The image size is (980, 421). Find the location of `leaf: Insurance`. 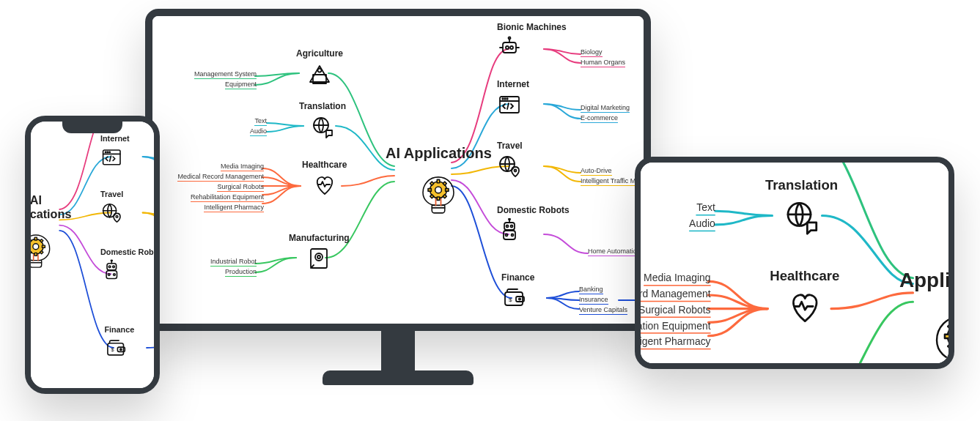

leaf: Insurance is located at coordinates (594, 300).